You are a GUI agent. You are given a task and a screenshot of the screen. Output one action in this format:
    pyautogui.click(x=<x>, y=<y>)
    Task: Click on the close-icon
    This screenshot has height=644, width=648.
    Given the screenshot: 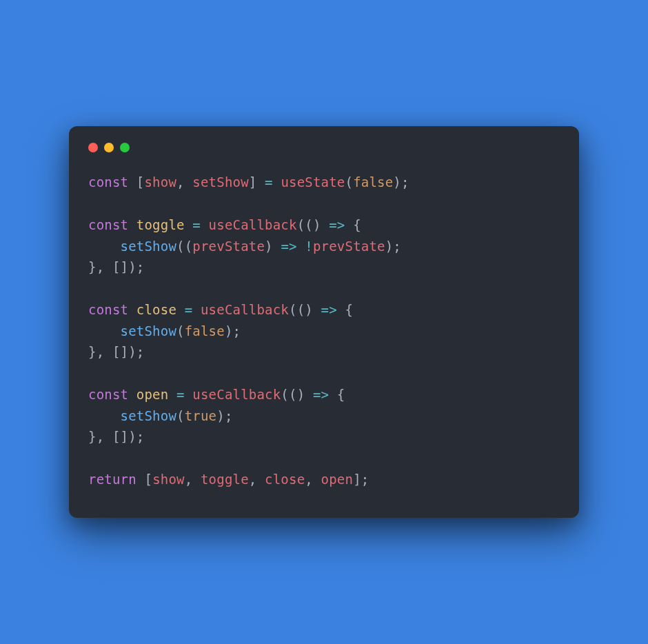 What is the action you would take?
    pyautogui.click(x=93, y=148)
    